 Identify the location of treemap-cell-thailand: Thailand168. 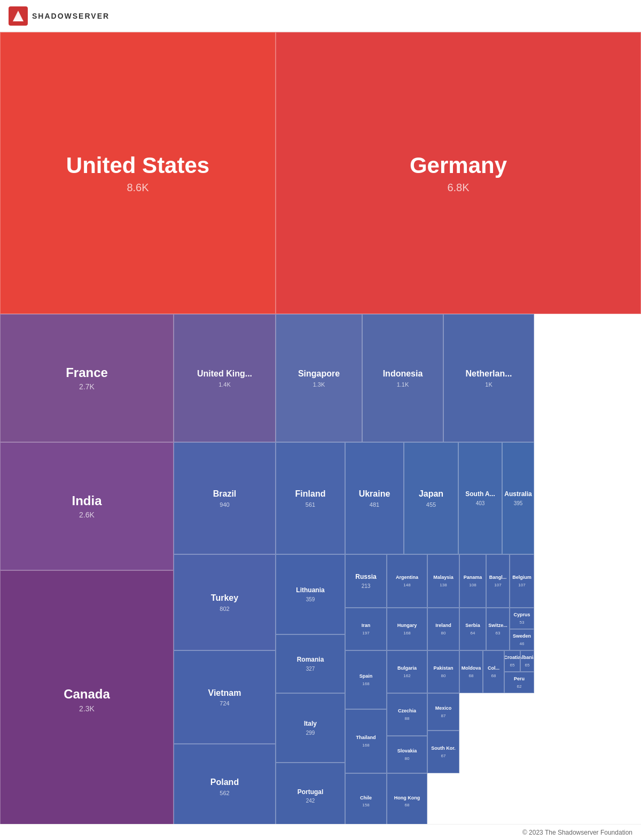
(366, 741).